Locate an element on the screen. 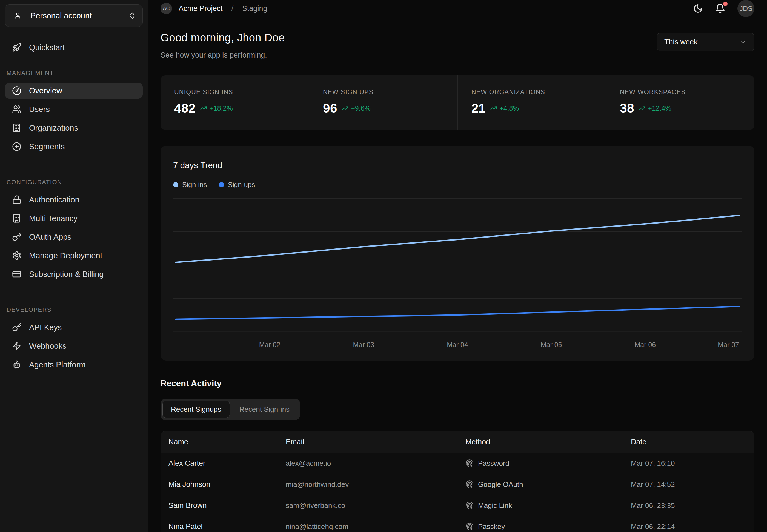 This screenshot has height=532, width=767. stat-label: NEW ORGANIZATIONS is located at coordinates (532, 92).